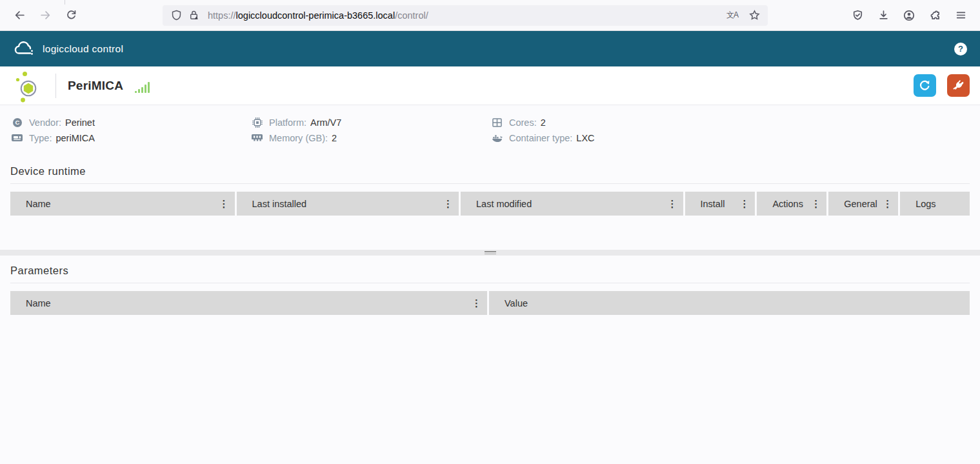 This screenshot has height=464, width=980. Describe the element at coordinates (95, 86) in the screenshot. I see `device-title: PeriMICA` at that location.